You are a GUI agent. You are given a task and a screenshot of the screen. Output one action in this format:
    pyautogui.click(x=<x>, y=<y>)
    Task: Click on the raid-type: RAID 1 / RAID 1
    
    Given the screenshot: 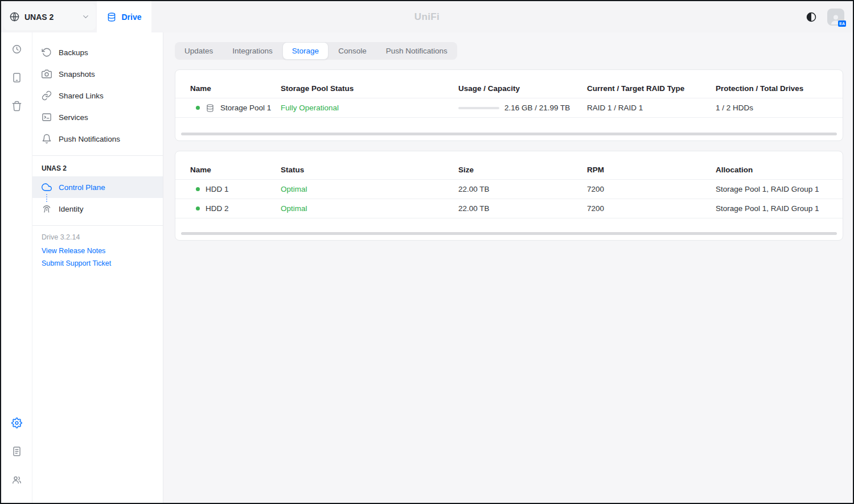 What is the action you would take?
    pyautogui.click(x=651, y=108)
    